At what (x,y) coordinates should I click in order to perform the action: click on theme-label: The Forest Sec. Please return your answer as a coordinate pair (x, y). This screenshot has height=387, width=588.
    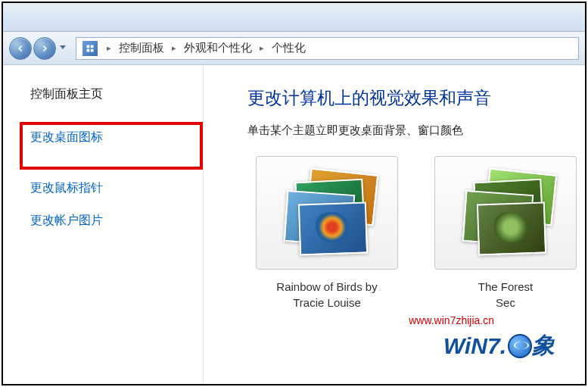
    Looking at the image, I should click on (506, 295).